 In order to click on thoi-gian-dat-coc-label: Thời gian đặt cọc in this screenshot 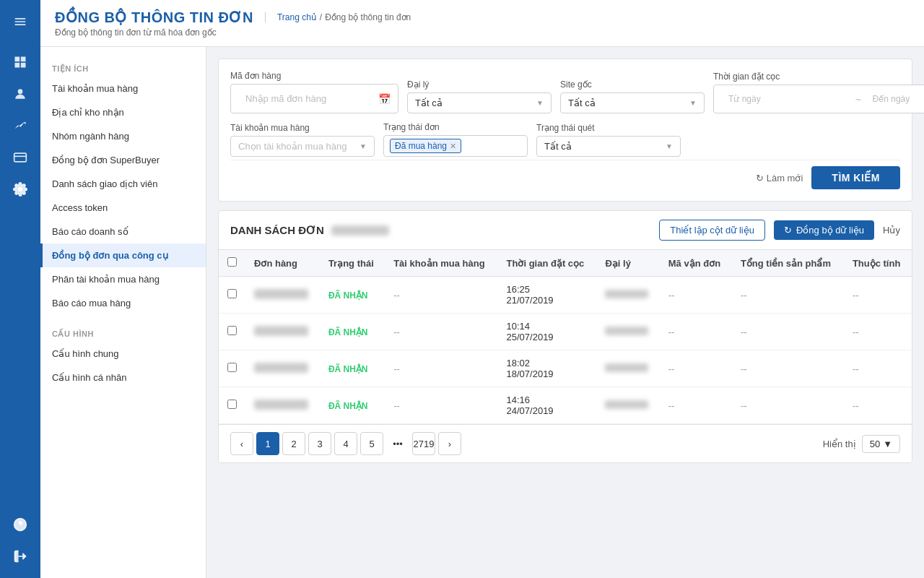, I will do `click(819, 77)`.